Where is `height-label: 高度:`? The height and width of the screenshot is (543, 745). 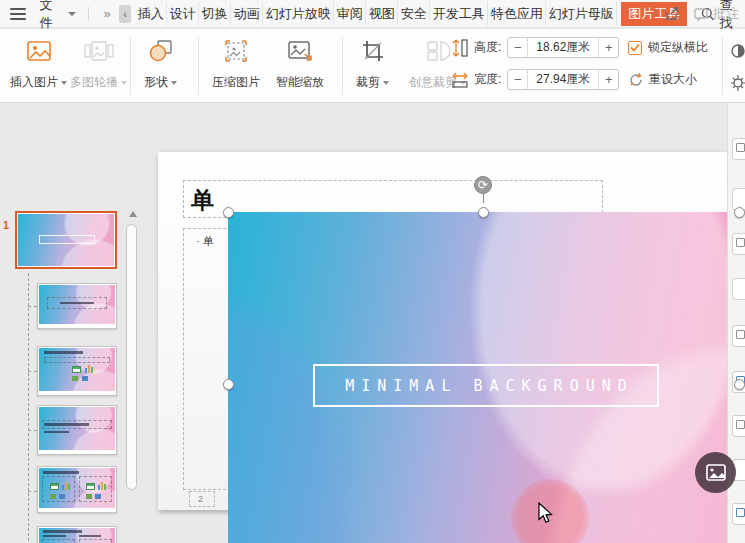
height-label: 高度: is located at coordinates (488, 48).